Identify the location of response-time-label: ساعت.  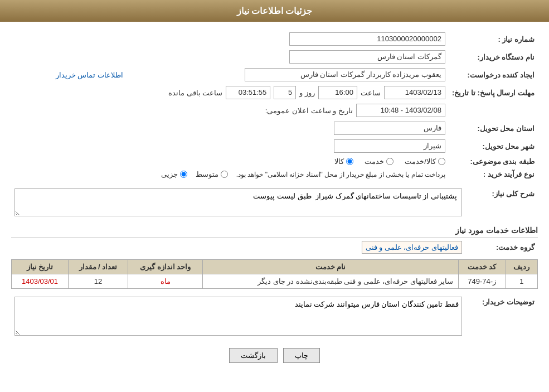
(371, 93).